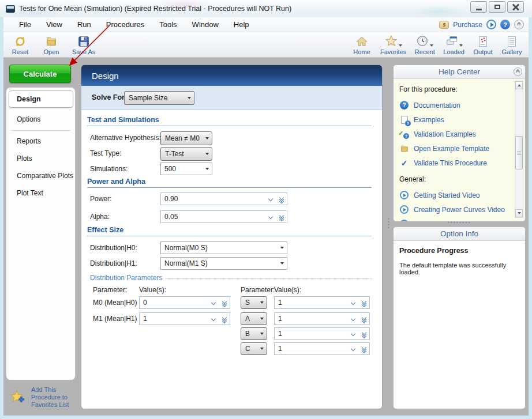 The width and height of the screenshot is (532, 419). What do you see at coordinates (456, 210) in the screenshot?
I see `help-link-power-curves-video: Creating Power Curves Video` at bounding box center [456, 210].